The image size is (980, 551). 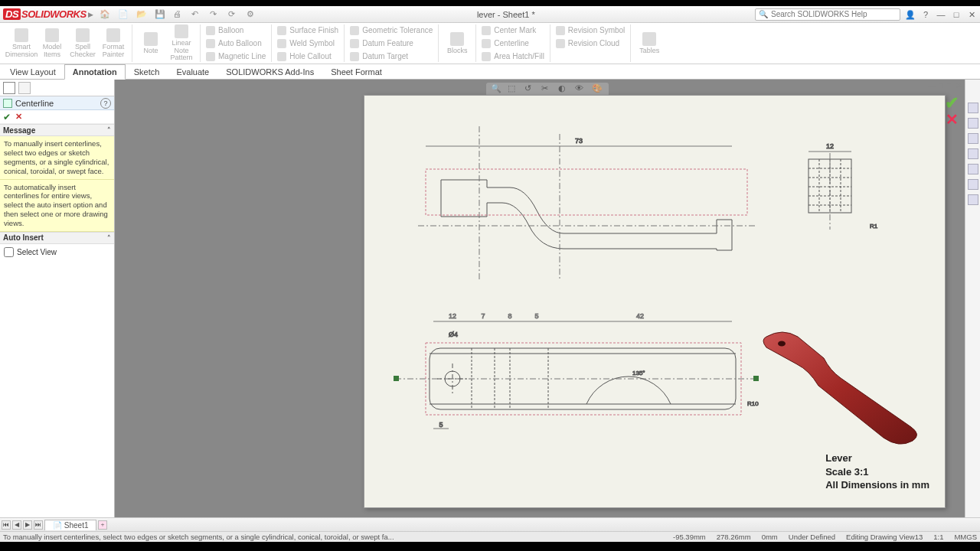 I want to click on select-view-checkbox: Select View, so click(x=57, y=253).